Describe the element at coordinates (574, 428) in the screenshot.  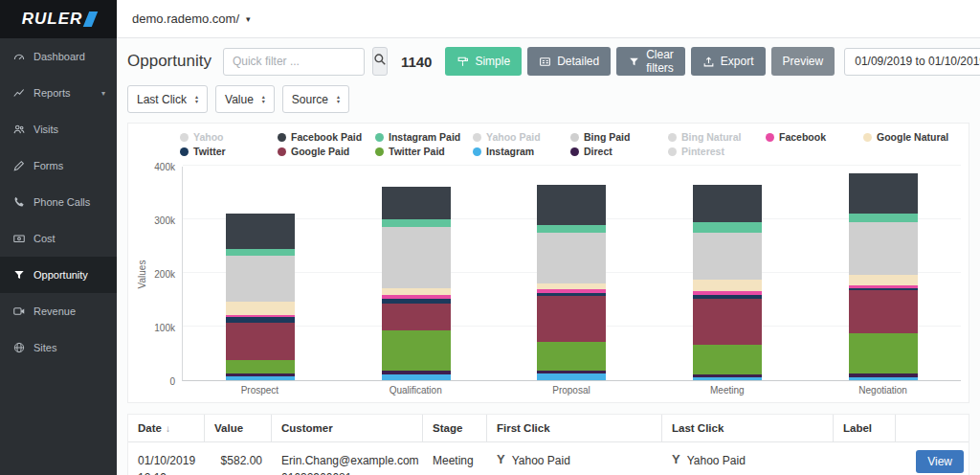
I see `column-header-first-click: First Click` at that location.